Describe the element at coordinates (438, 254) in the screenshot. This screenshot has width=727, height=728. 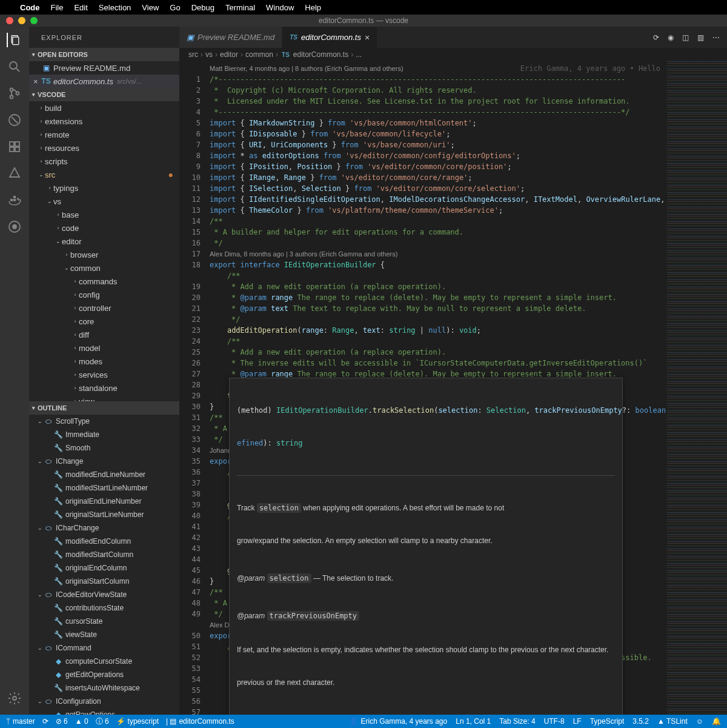
I see `codelens: Alex Dima, 8 months ago | 3 authors (Eri…` at that location.